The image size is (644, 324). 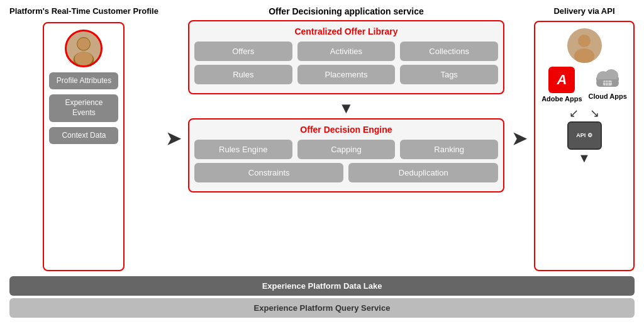 What do you see at coordinates (423, 172) in the screenshot?
I see `deduplication-cell: Deduplication` at bounding box center [423, 172].